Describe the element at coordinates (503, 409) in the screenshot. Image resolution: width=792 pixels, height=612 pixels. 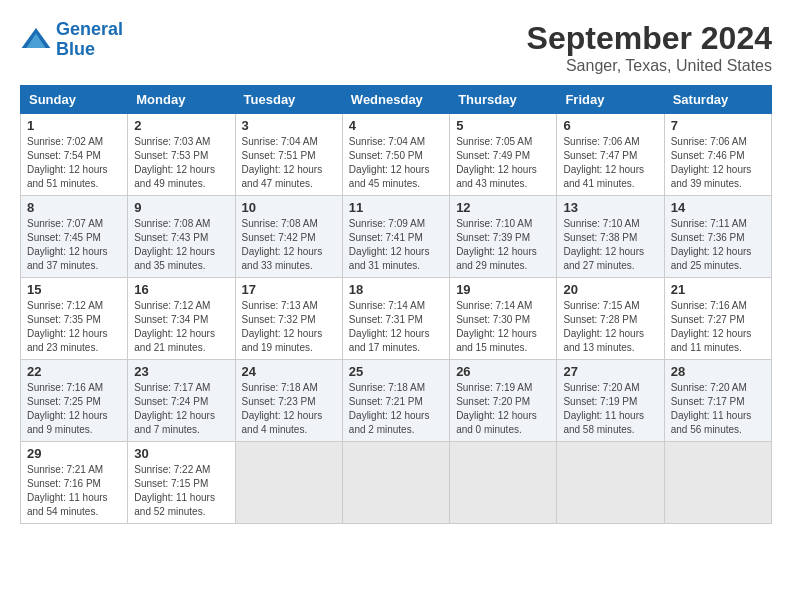
I see `day-info: Sunrise: 7:19 AMSunset: 7:20 PMDaylight:…` at that location.